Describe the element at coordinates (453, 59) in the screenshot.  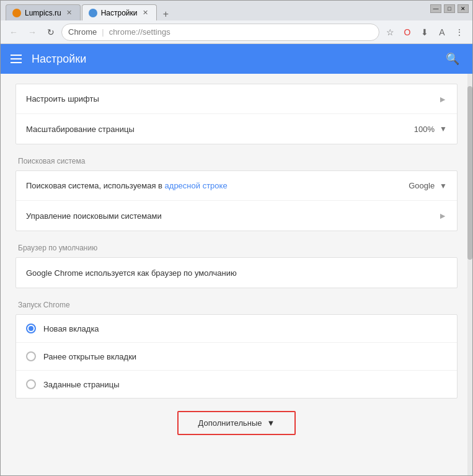
I see `settings-search-button: 🔍` at that location.